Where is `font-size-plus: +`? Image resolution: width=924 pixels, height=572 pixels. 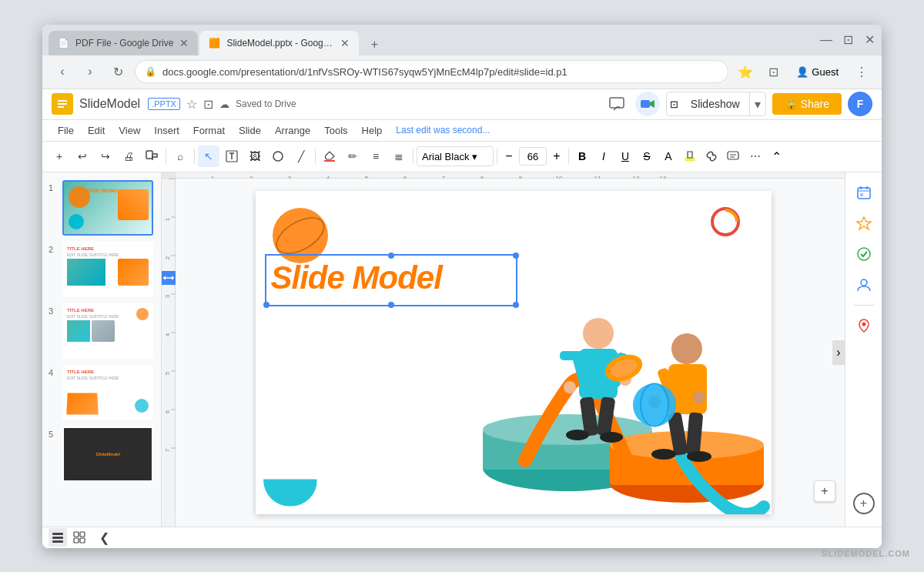
font-size-plus: + is located at coordinates (557, 156).